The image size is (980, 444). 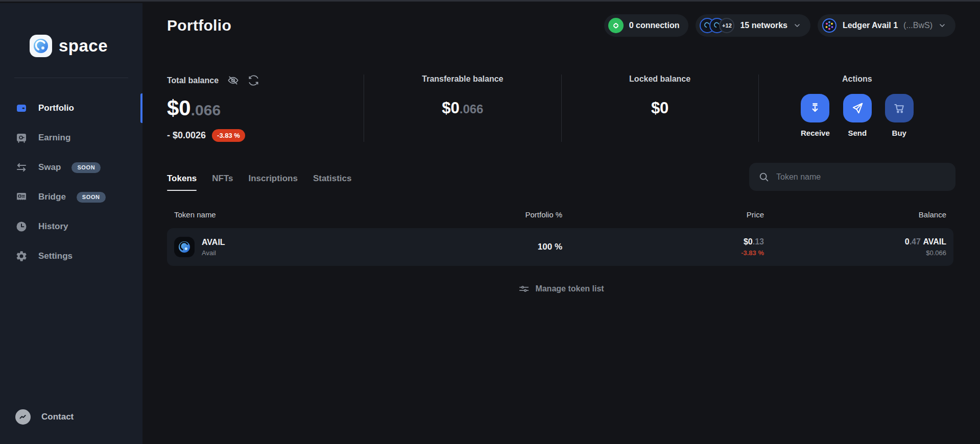 What do you see at coordinates (857, 108) in the screenshot?
I see `send-plane-icon` at bounding box center [857, 108].